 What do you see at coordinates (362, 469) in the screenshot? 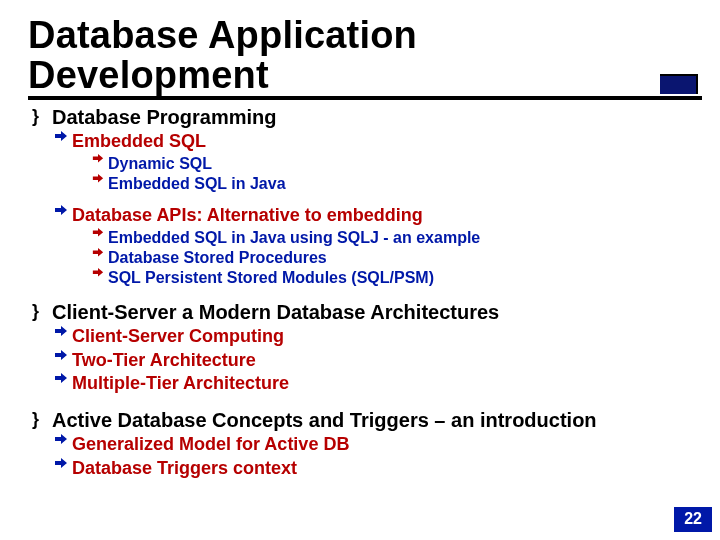
I see `outline-level-2: Database Triggers context` at bounding box center [362, 469].